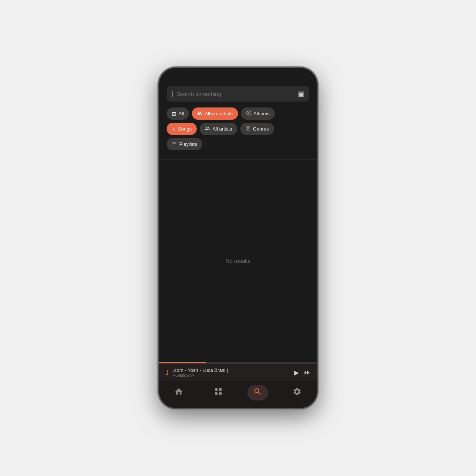 The image size is (476, 476). I want to click on nav-search, so click(258, 393).